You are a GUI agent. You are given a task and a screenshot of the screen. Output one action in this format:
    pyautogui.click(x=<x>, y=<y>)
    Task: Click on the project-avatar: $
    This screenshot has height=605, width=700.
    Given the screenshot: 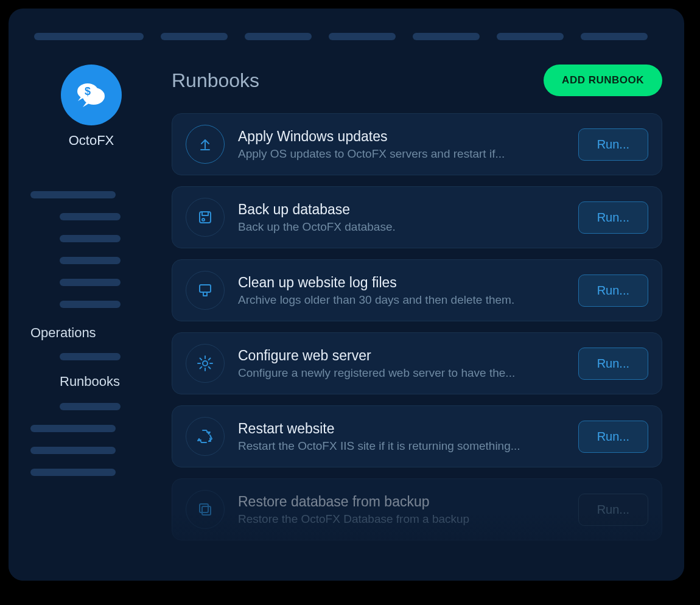 What is the action you would take?
    pyautogui.click(x=91, y=95)
    